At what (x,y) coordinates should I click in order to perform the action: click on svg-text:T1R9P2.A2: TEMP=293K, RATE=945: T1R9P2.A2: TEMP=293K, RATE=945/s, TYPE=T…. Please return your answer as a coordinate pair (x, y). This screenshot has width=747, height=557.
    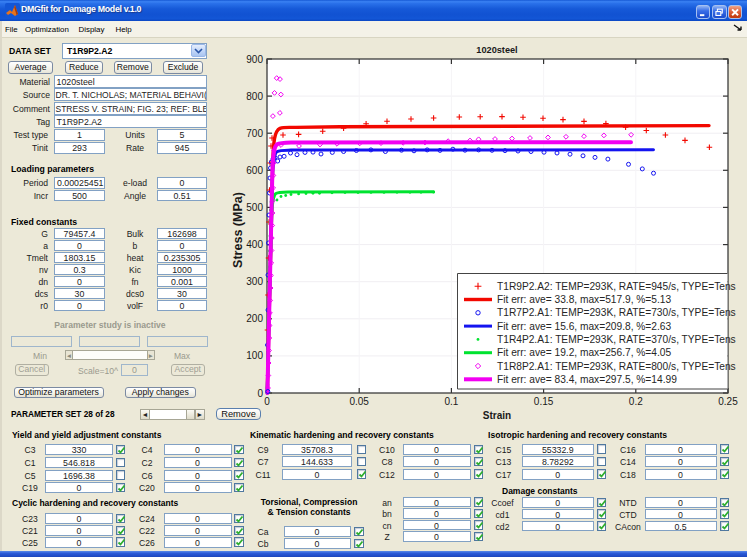
    Looking at the image, I should click on (616, 286).